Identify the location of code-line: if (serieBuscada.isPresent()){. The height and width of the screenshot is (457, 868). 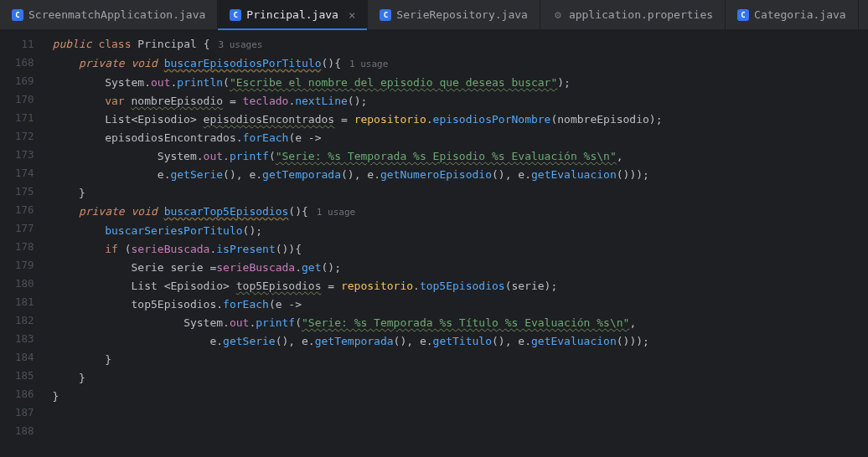
(457, 249).